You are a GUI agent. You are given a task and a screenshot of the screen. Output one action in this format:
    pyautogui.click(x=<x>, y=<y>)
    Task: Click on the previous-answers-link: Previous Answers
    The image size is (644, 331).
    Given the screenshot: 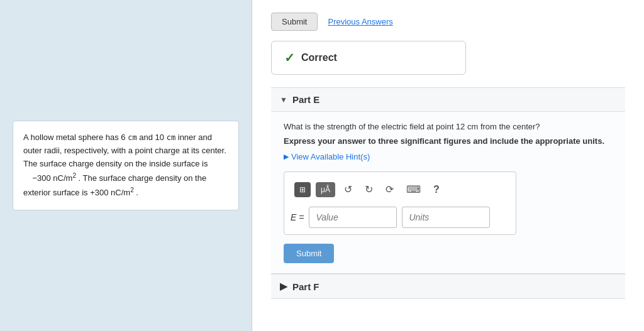 What is the action you would take?
    pyautogui.click(x=360, y=21)
    